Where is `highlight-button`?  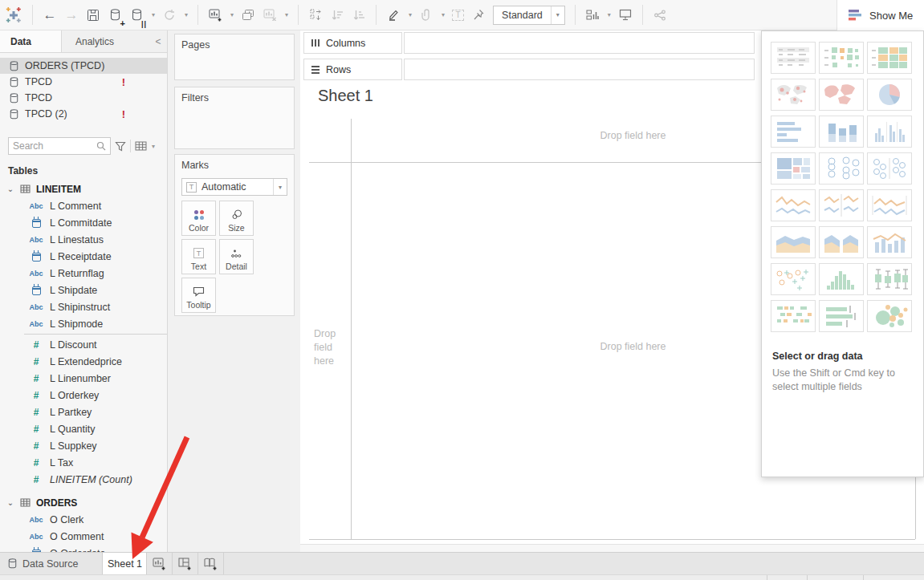 highlight-button is located at coordinates (393, 15).